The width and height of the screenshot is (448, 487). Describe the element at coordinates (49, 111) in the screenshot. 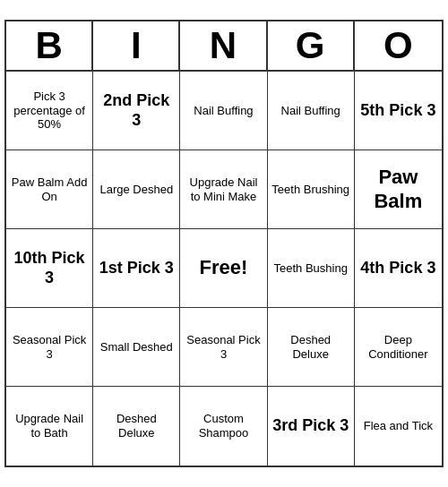

I see `cell-text-0: Pick 3 percentage of 50%` at that location.